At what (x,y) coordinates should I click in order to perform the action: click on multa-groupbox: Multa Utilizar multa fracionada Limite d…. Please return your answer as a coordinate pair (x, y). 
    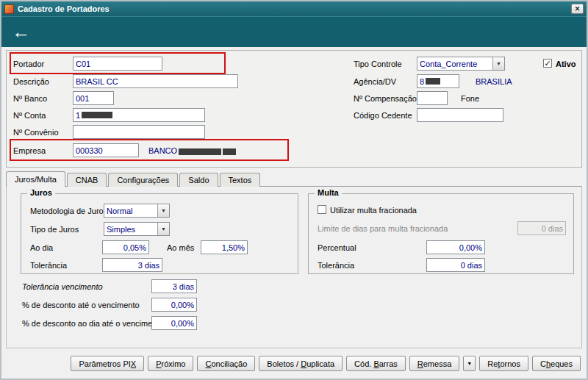
    Looking at the image, I should click on (441, 234).